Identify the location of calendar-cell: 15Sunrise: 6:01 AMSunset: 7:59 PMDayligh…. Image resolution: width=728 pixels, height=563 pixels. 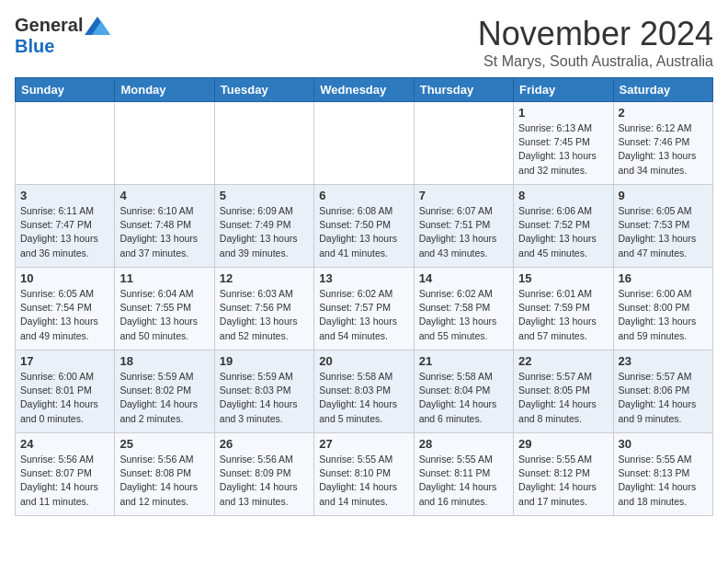
(563, 309).